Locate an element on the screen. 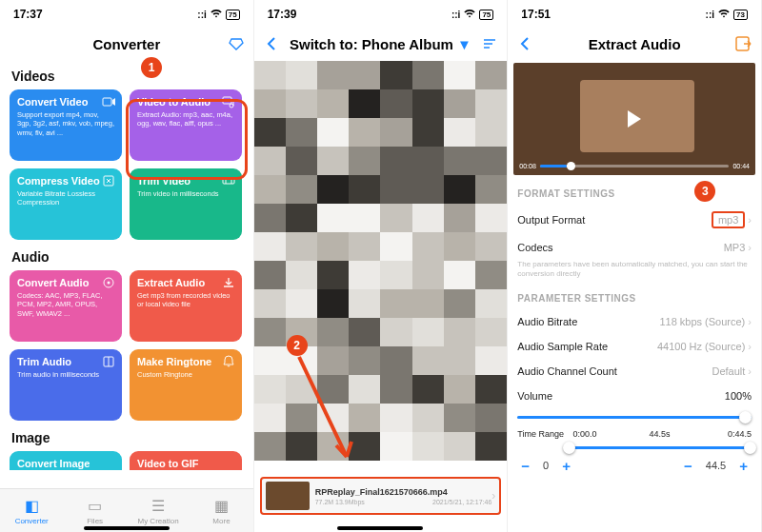 Image resolution: width=762 pixels, height=532 pixels. section-videos: Videos is located at coordinates (127, 74).